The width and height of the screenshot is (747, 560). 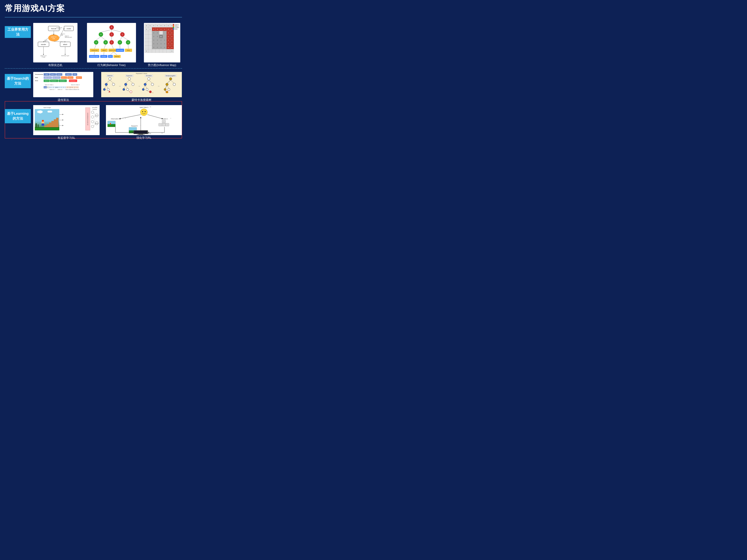 What do you see at coordinates (36, 81) in the screenshot?
I see `svg-text: Gene` at bounding box center [36, 81].